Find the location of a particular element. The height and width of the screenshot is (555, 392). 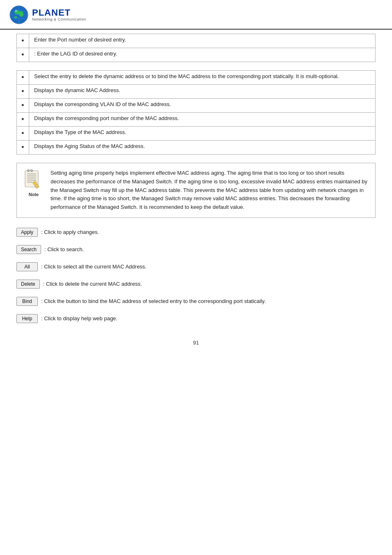

page-header: PLANET Networking & Communication is located at coordinates (196, 15).